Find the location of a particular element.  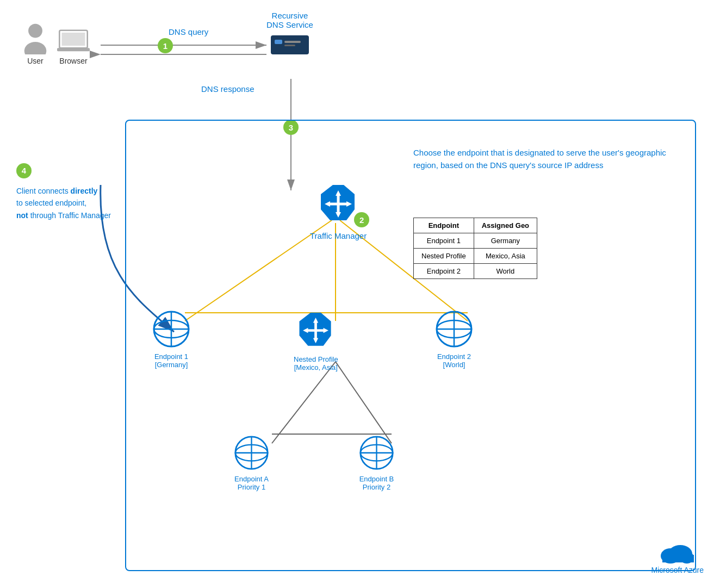

azure-text: Microsoft Azure is located at coordinates (678, 570).